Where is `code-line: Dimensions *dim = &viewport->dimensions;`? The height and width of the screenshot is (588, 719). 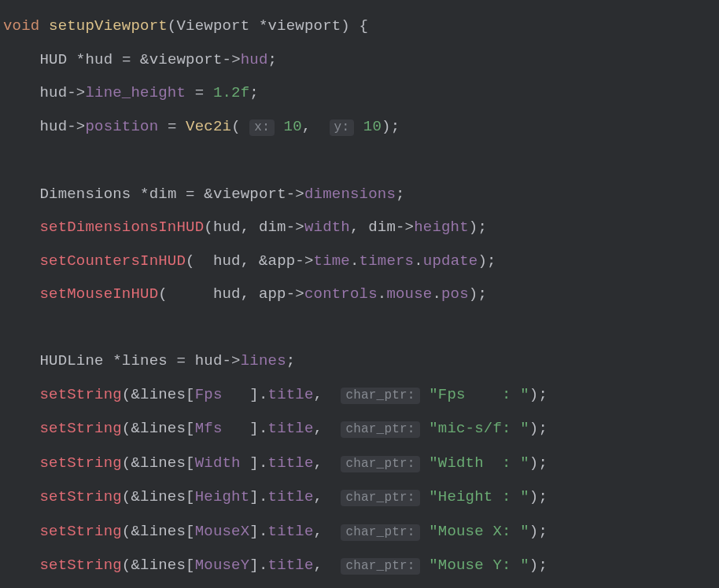 code-line: Dimensions *dim = &viewport->dimensions; is located at coordinates (205, 194).